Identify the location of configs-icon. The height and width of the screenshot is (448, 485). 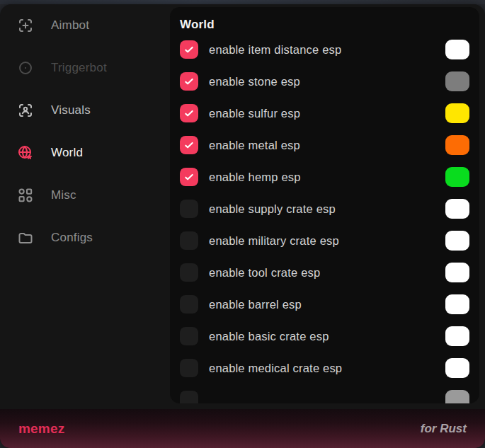
(25, 238).